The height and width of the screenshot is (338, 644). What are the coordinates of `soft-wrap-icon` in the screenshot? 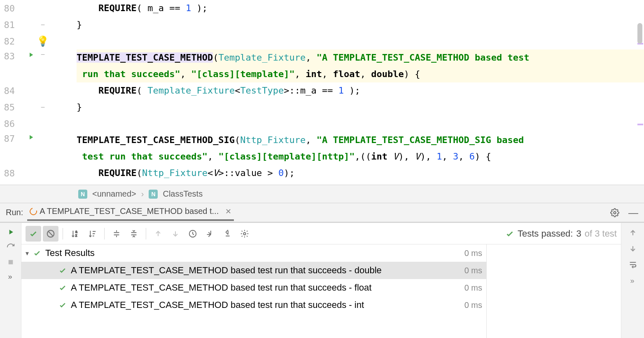 It's located at (633, 265).